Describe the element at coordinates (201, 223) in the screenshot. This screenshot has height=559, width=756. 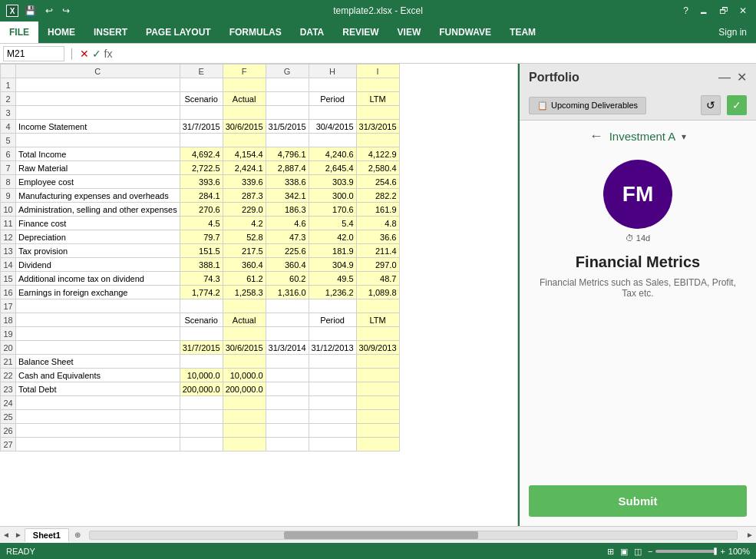
I see `cell-e11: 4.5` at that location.